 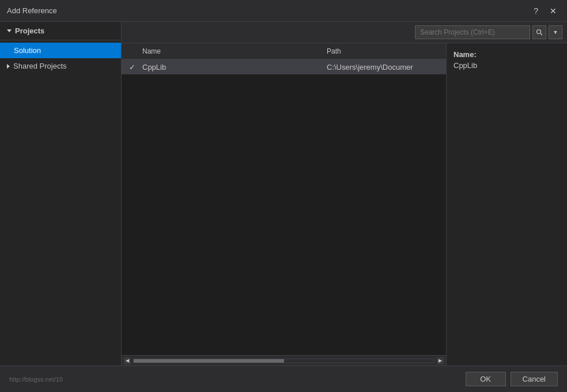 I want to click on info-name-label: Name:, so click(x=507, y=54).